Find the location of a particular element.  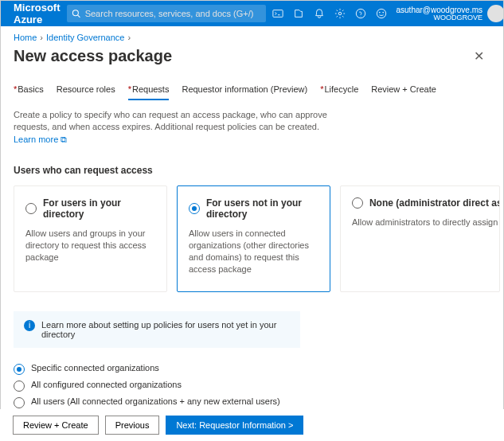

previous-button: Previous is located at coordinates (132, 425).